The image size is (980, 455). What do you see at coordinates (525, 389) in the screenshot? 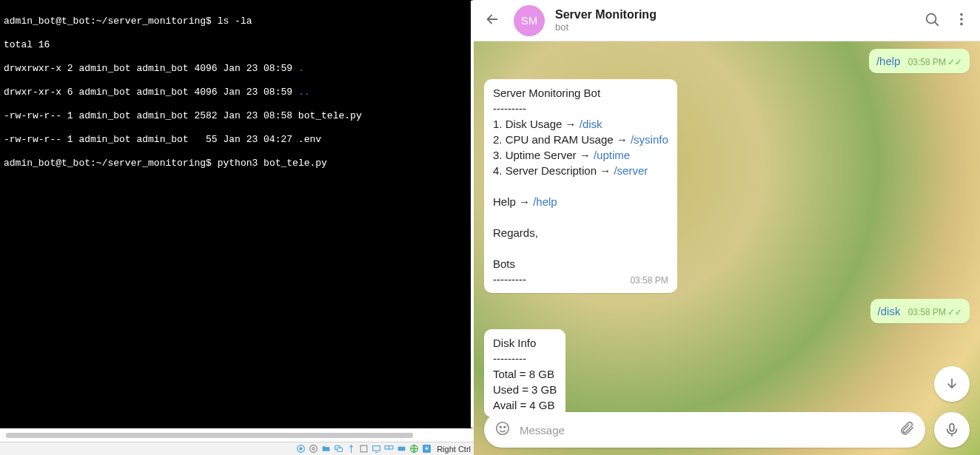
I see `msg-line: Used = 3 GB` at bounding box center [525, 389].